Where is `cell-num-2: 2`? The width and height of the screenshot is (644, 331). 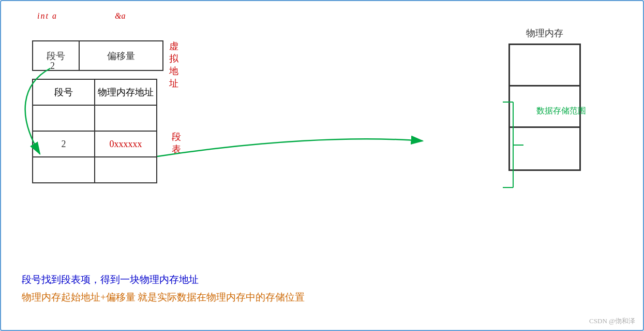 cell-num-2: 2 is located at coordinates (64, 144).